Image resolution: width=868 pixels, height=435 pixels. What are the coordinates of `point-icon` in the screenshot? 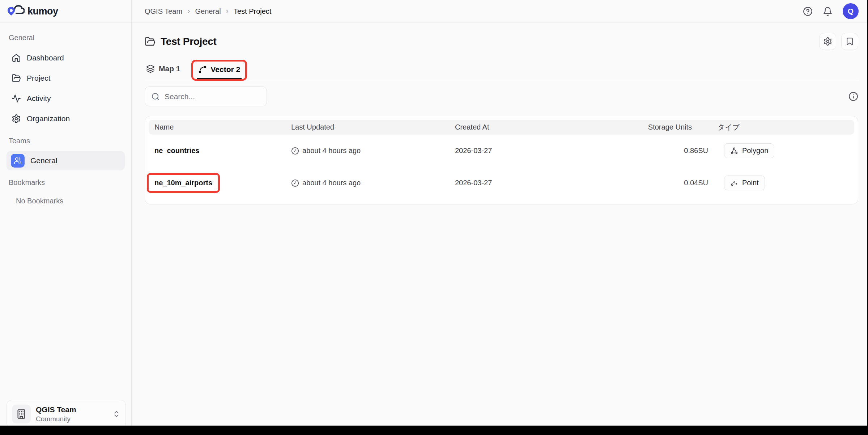 It's located at (734, 183).